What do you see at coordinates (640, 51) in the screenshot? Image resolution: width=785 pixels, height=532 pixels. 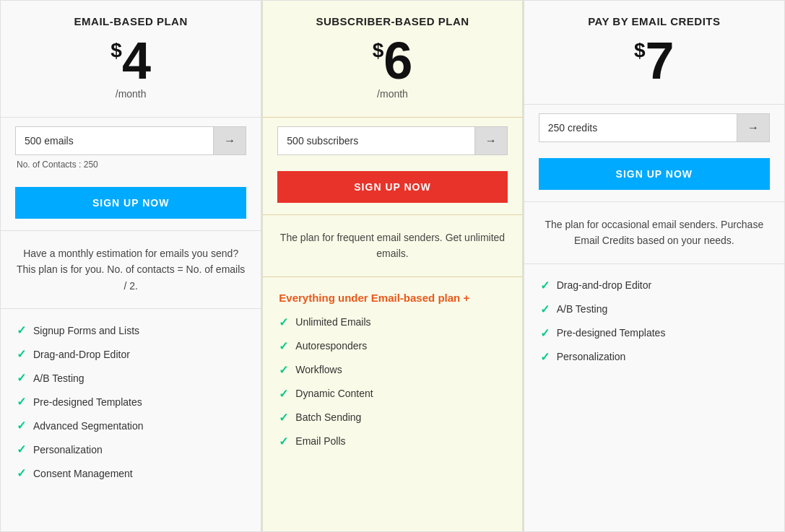 I see `pay-by-credits-dollar: $` at bounding box center [640, 51].